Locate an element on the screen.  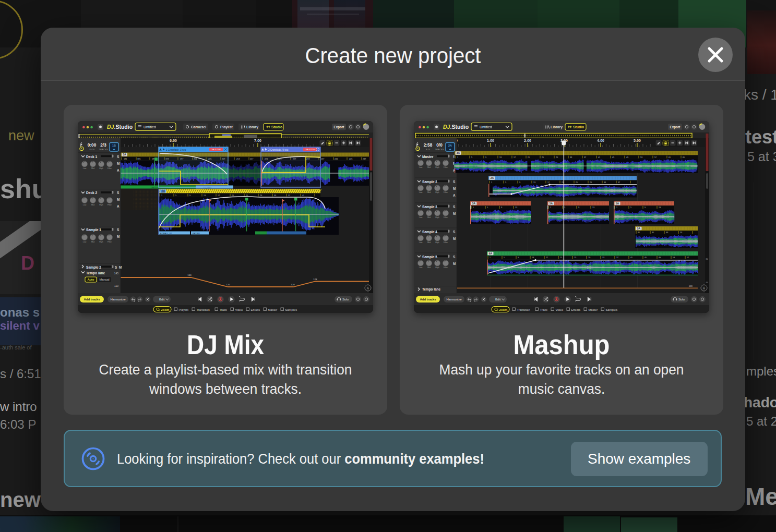
svg-text: Harmonize is located at coordinates (118, 299).